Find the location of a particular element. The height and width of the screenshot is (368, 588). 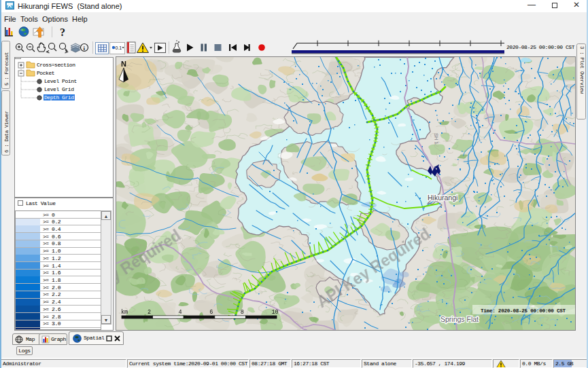

svg-text: Springs Flat is located at coordinates (460, 319).